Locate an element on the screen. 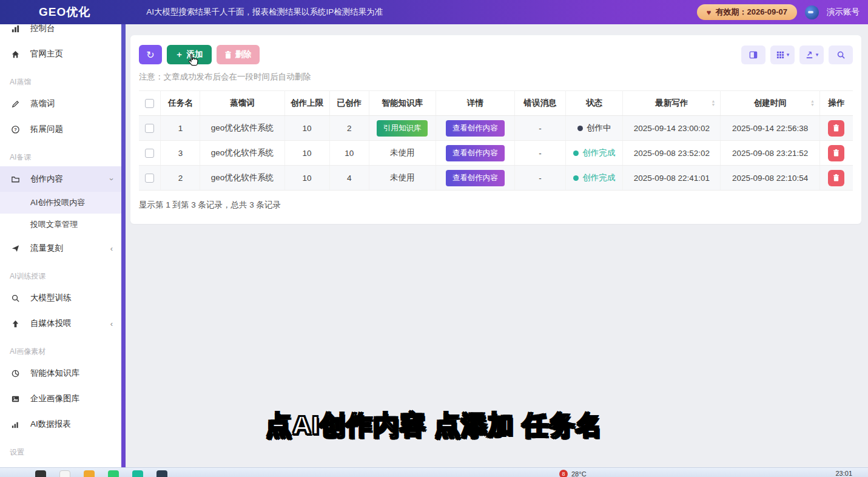 This screenshot has height=477, width=868. toolbar: ↻ ＋ 添加 删除 ▾ ▾ is located at coordinates (496, 55).